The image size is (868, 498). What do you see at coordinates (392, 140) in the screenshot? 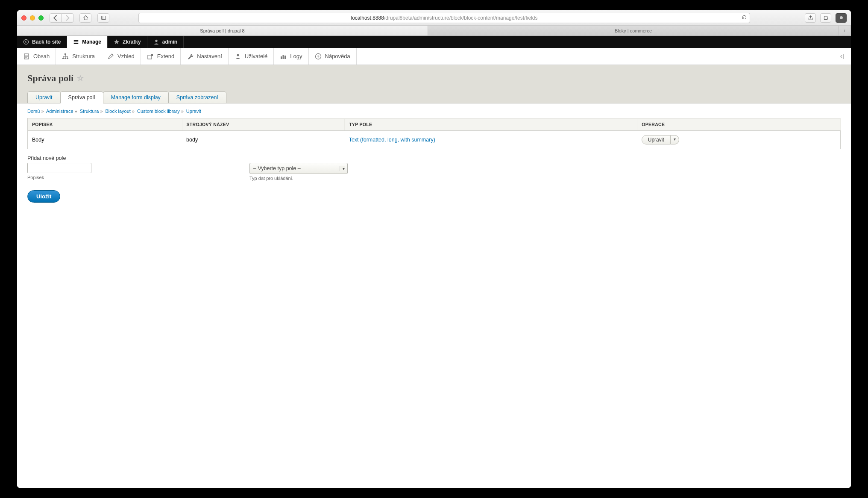
I see `field-type-link: Text (formatted, long, with summary)` at bounding box center [392, 140].